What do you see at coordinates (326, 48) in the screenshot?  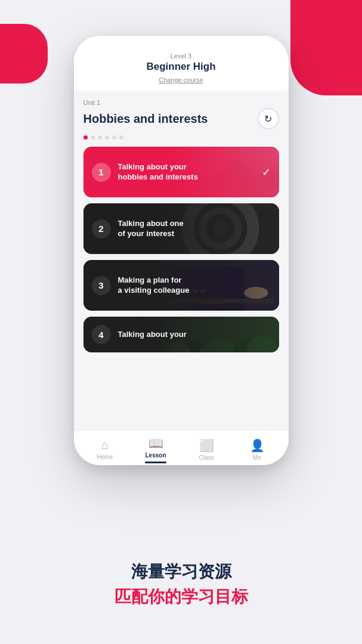 I see `bg-decoration-right` at bounding box center [326, 48].